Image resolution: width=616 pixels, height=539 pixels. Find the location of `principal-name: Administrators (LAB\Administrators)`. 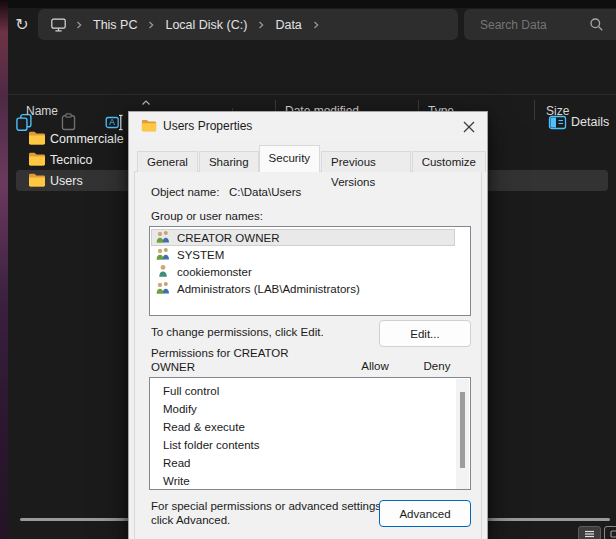

principal-name: Administrators (LAB\Administrators) is located at coordinates (268, 289).